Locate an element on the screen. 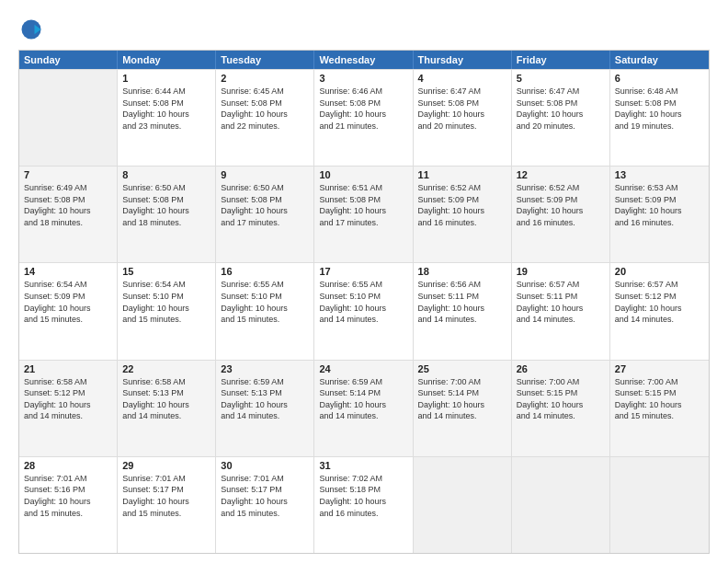 The height and width of the screenshot is (563, 728). day-info: Sunrise: 7:01 AMSunset: 5:16 PMDaylight:… is located at coordinates (68, 496).